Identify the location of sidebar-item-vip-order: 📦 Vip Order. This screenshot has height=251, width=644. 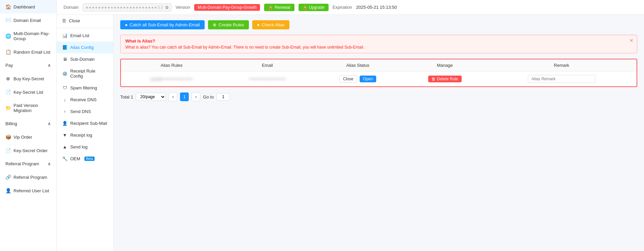
(28, 137).